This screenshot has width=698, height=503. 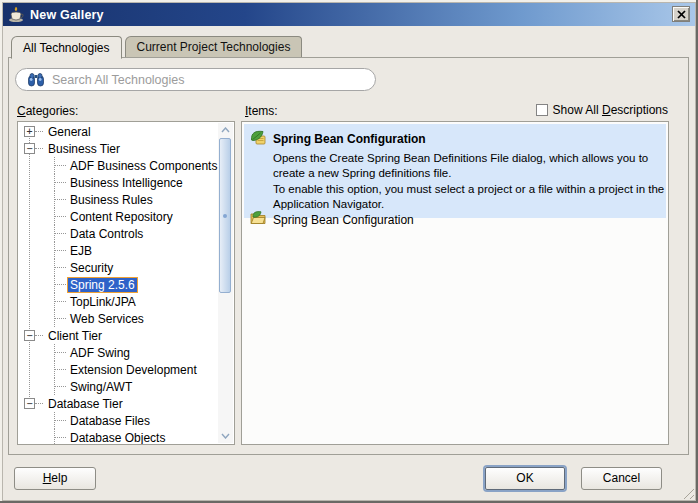 What do you see at coordinates (455, 171) in the screenshot?
I see `selected-gallery-item: Spring Bean Configuration Opens the Crea…` at bounding box center [455, 171].